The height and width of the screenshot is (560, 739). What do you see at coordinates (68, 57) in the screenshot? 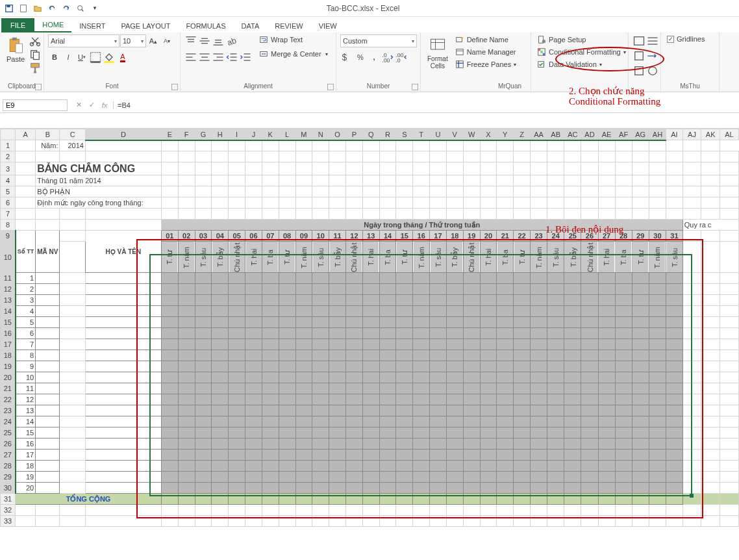
I see `italic-button: I` at bounding box center [68, 57].